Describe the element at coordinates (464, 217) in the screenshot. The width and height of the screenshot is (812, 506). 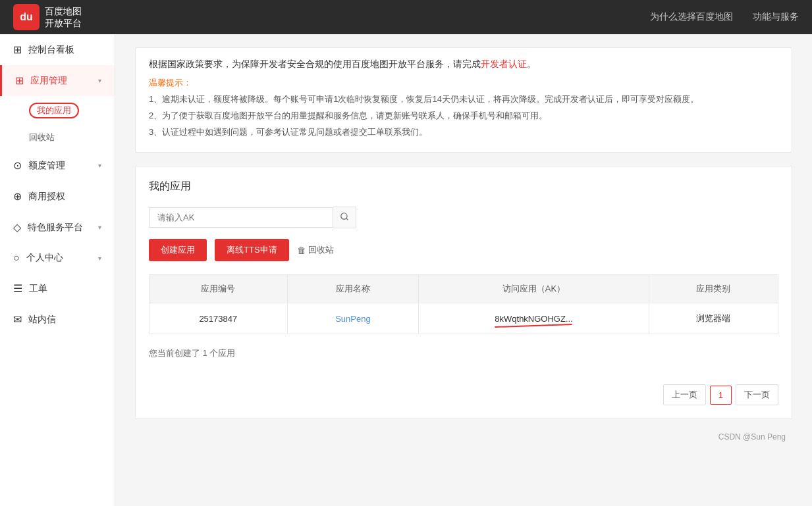
I see `search-bar` at that location.